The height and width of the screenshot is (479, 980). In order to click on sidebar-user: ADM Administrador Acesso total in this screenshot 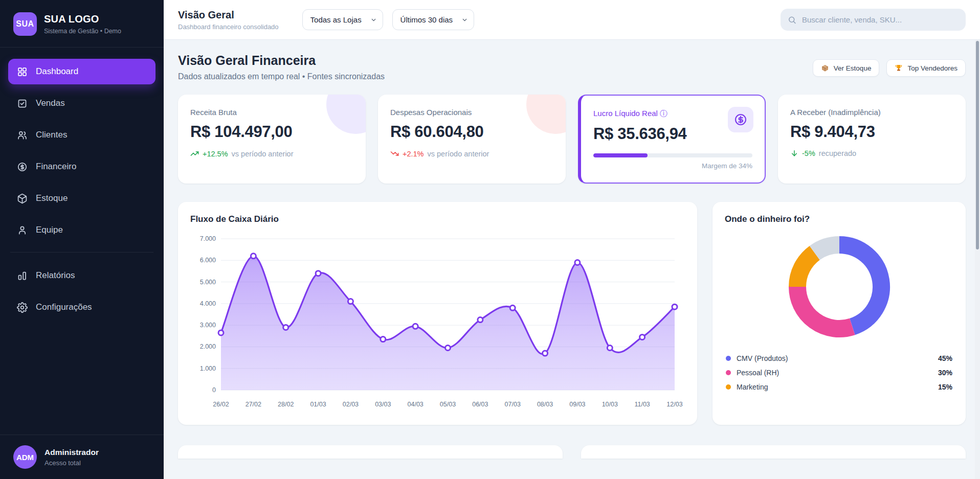, I will do `click(82, 457)`.